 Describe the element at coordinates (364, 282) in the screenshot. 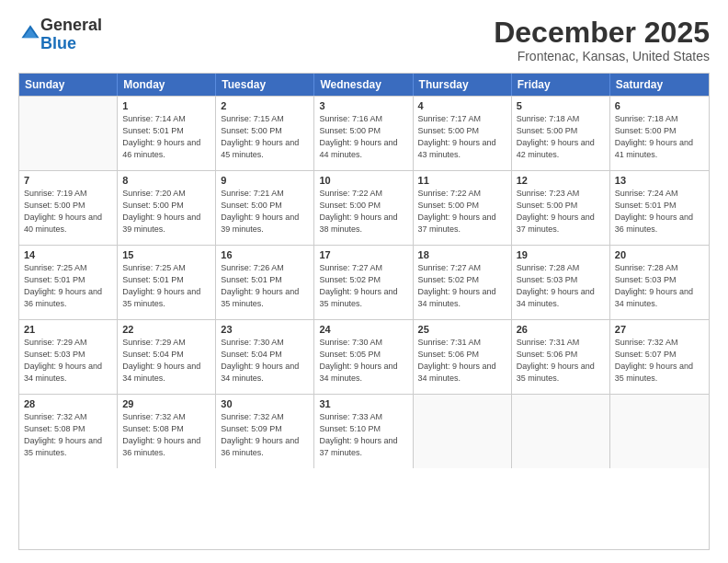

I see `cal-cell: 17Sunrise: 7:27 AMSunset: 5:02 PMDayligh…` at that location.